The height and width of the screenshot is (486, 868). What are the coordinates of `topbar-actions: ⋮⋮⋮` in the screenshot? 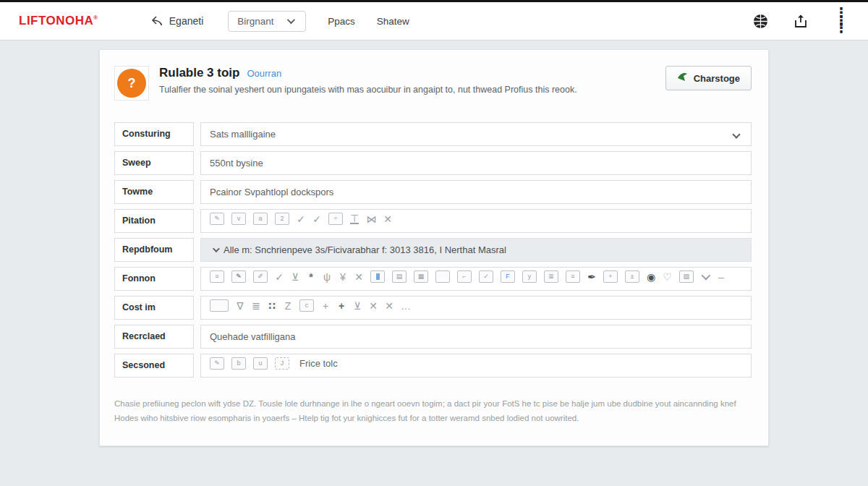 It's located at (801, 21).